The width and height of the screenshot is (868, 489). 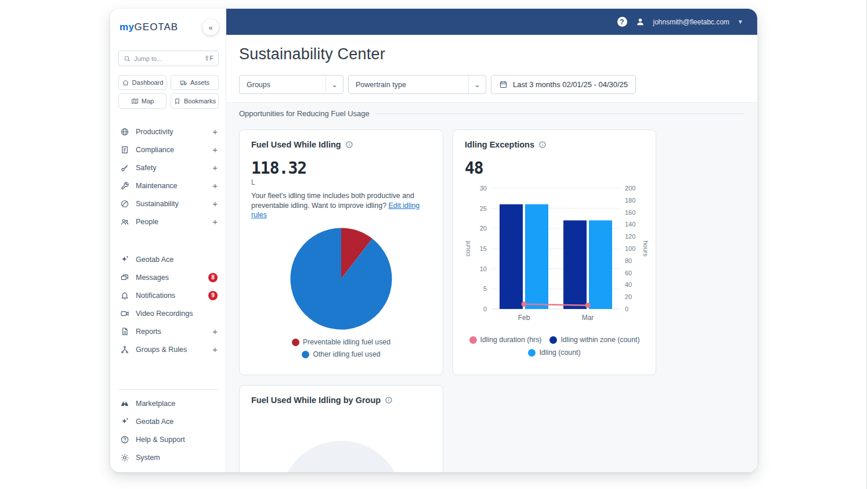 What do you see at coordinates (341, 252) in the screenshot?
I see `fuel-idling-card: Fuel Used While Idling 118.32 L Your fle…` at bounding box center [341, 252].